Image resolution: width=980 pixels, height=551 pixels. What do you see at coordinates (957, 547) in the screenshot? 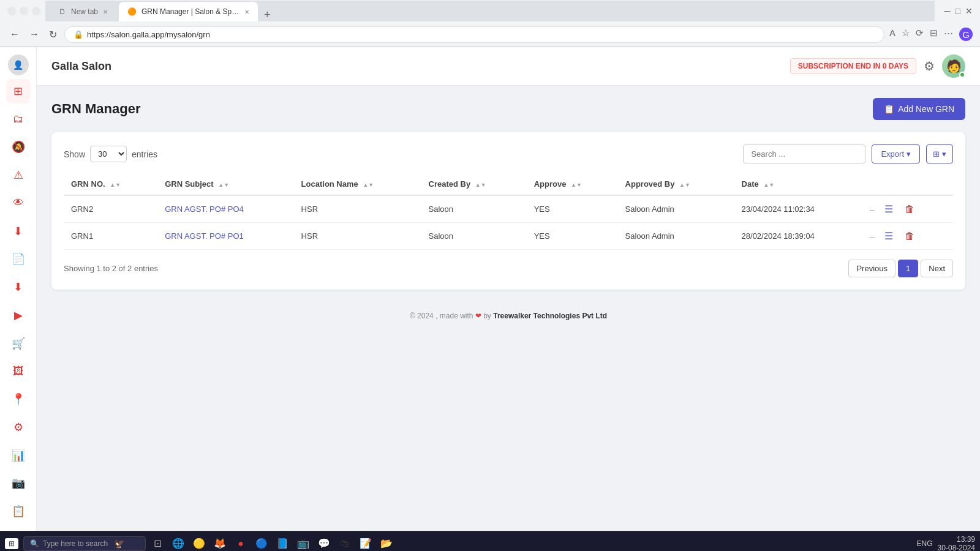
I see `date-display: 30-08-2024` at bounding box center [957, 547].